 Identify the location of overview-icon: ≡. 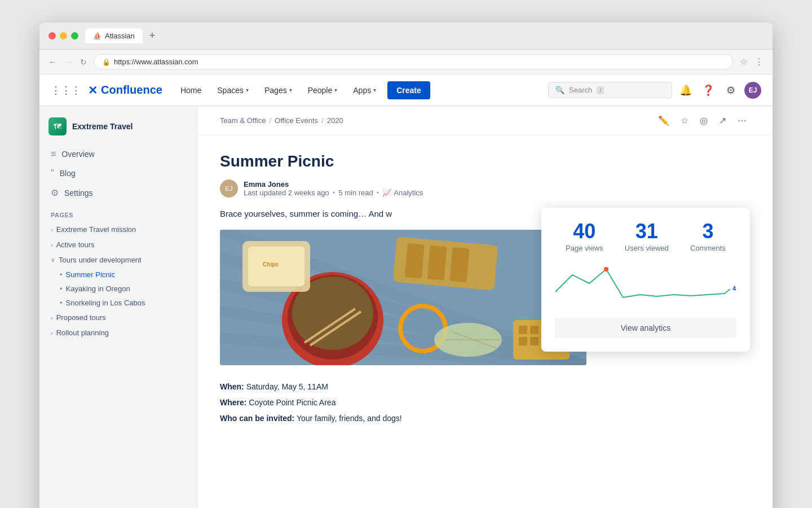
(53, 154).